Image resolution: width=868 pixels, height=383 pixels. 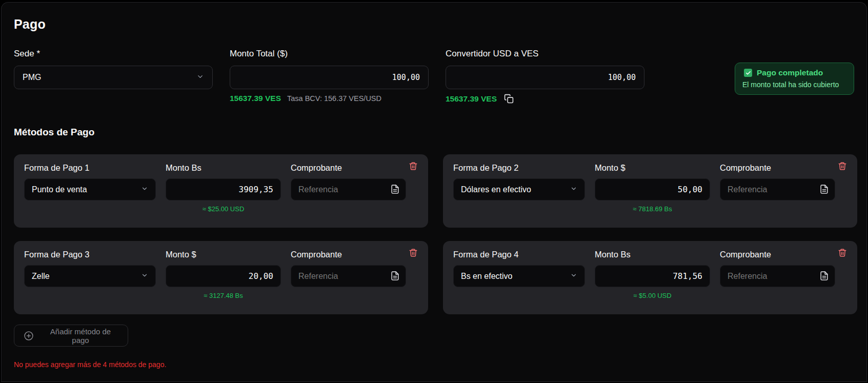 What do you see at coordinates (471, 99) in the screenshot?
I see `convertidor-ves-amount: 15637.39 VES` at bounding box center [471, 99].